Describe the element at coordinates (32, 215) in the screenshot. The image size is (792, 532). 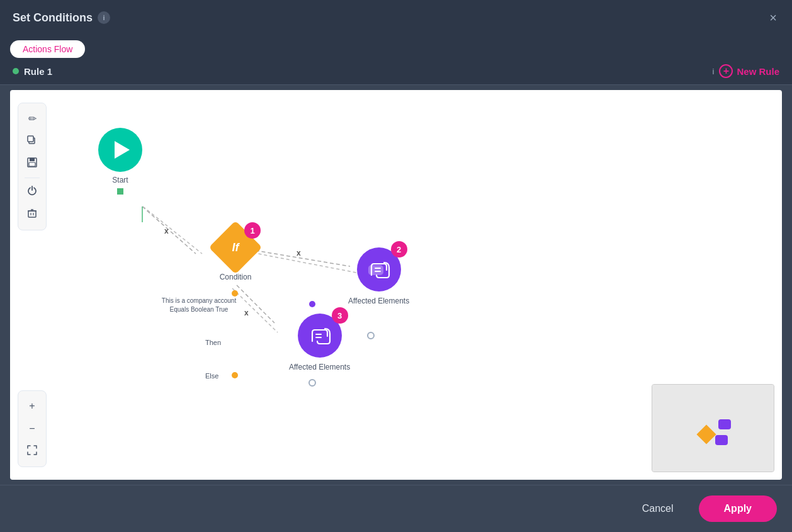
I see `delete-tool-button` at that location.